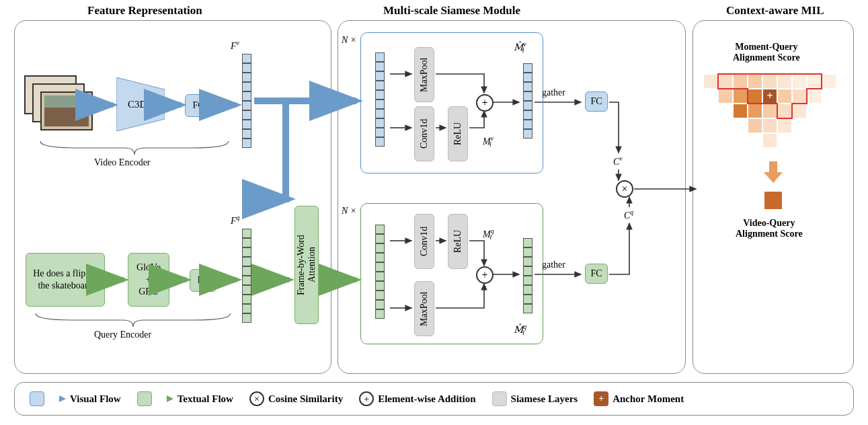  I want to click on legend-siamese-layers: Siamese Layers, so click(535, 399).